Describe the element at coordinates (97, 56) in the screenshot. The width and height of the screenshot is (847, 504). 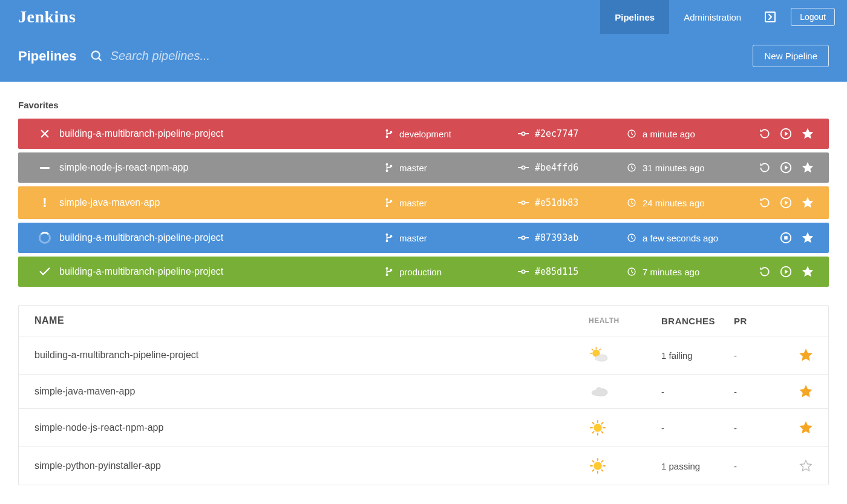
I see `search-icon` at that location.